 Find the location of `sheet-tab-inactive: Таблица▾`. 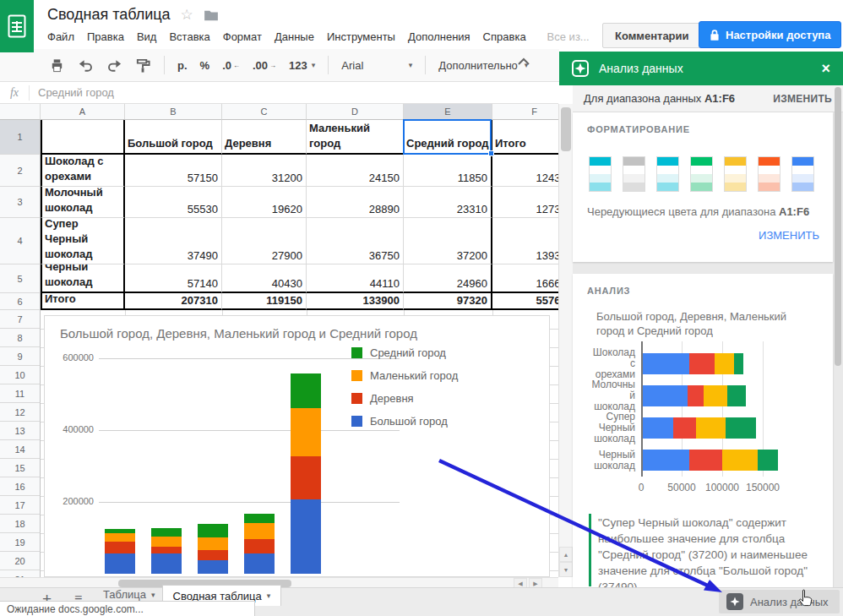

sheet-tab-inactive: Таблица▾ is located at coordinates (129, 593).